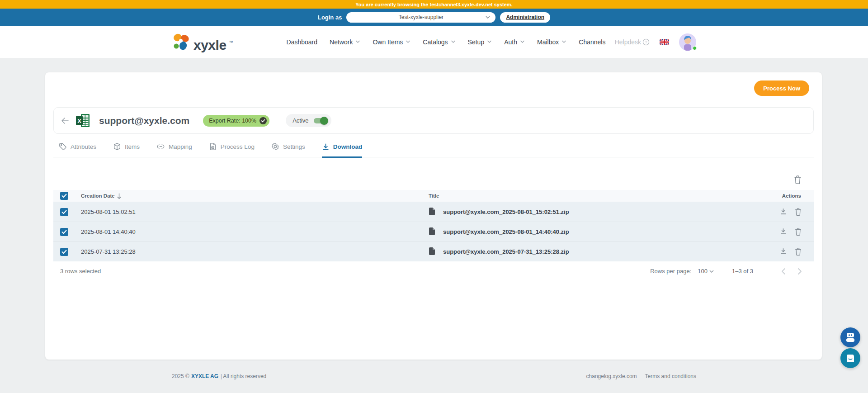 The width and height of the screenshot is (868, 393). What do you see at coordinates (548, 42) in the screenshot?
I see `nav-label: Mailbox` at bounding box center [548, 42].